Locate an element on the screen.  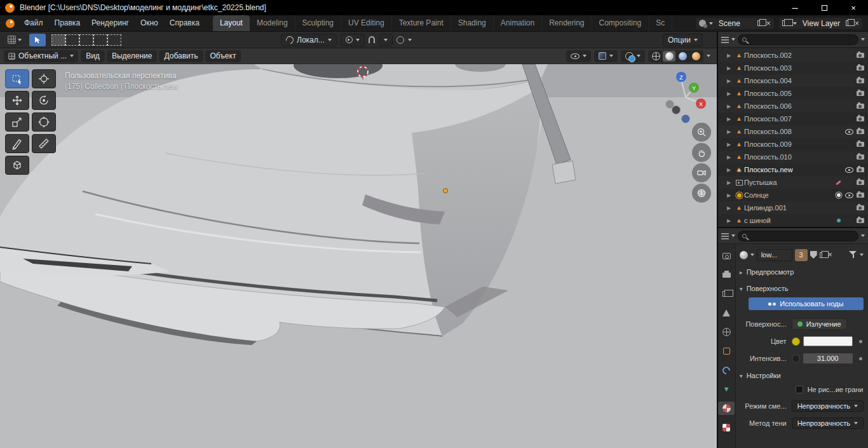
workspace-tab: Rendering is located at coordinates (567, 23).